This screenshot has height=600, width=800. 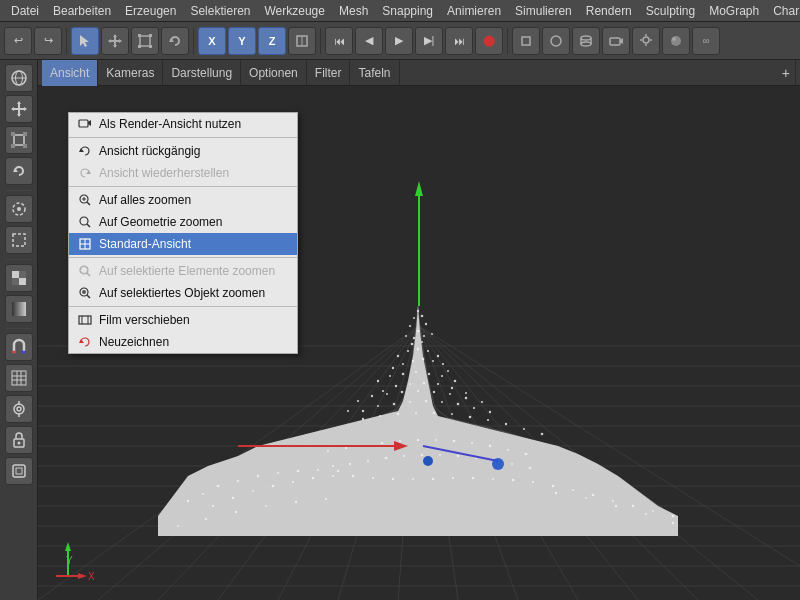 I want to click on rotate-button, so click(x=175, y=41).